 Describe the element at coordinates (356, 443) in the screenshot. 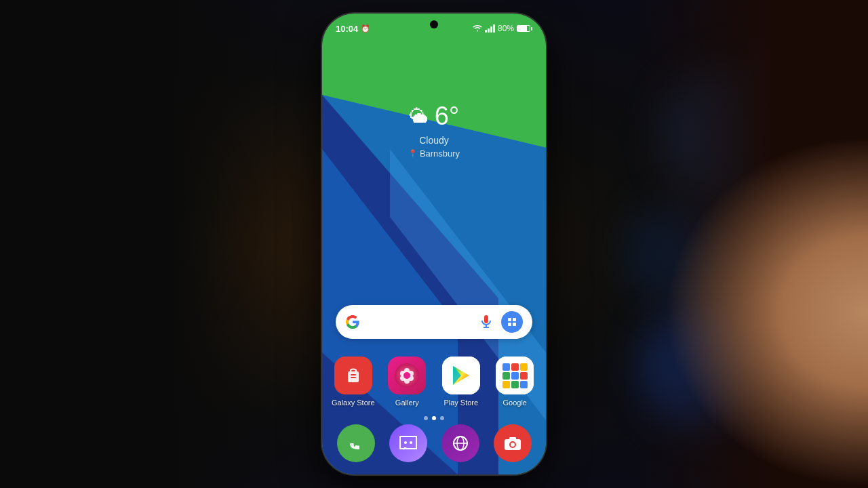

I see `phone-app-icon` at that location.